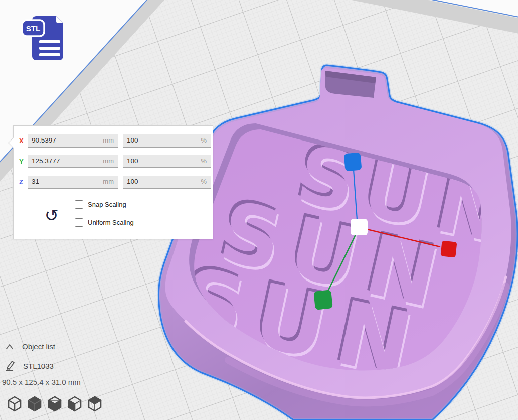  I want to click on uniform-scaling-row: Uniform Scaling, so click(104, 223).